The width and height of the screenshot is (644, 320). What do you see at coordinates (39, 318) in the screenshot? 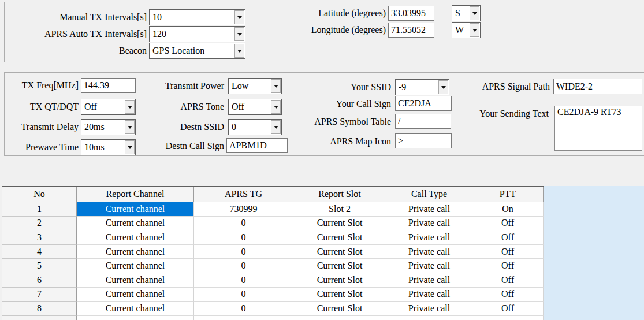
I see `row-header-cell` at bounding box center [39, 318].